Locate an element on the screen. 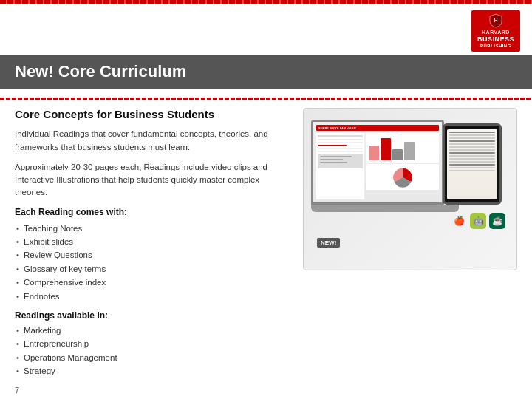 Image resolution: width=532 pixels, height=399 pixels. header: H HARVARD BUSINESS PUBLISHING is located at coordinates (266, 30).